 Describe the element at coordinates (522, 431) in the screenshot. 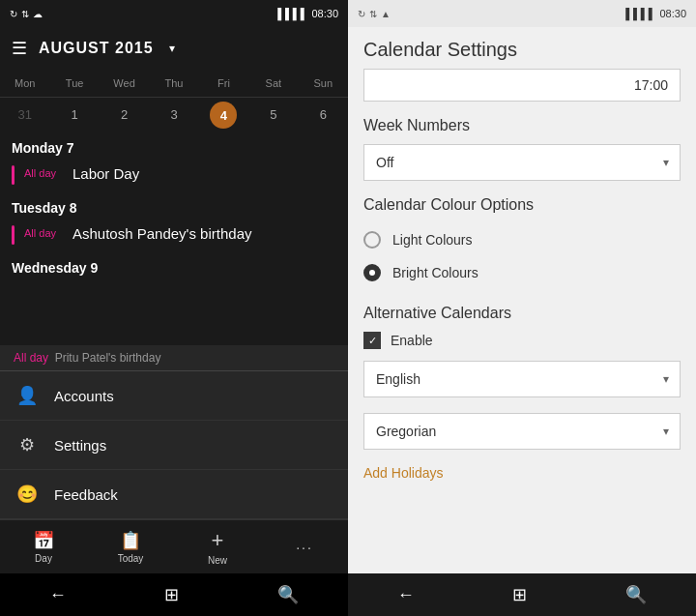

I see `calendar-type-select-wrapper: Gregorian Hijri Hebrew Persian ▾` at that location.